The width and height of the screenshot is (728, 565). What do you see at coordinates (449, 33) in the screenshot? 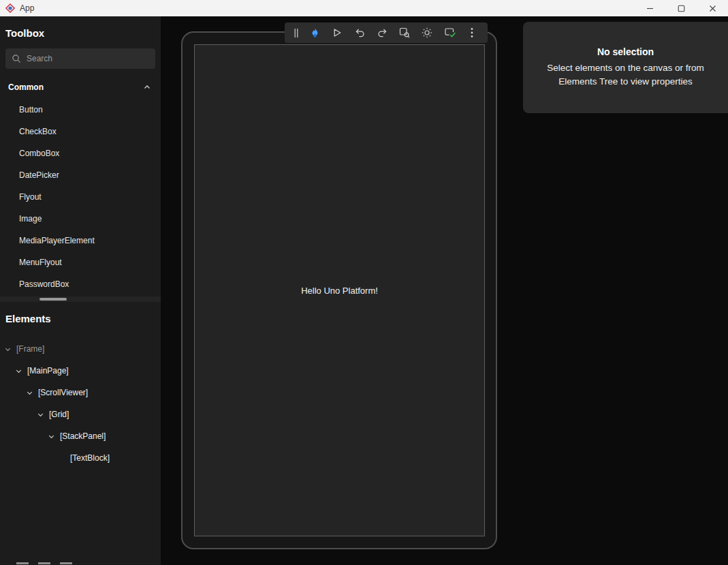
I see `validation-checklist-icon` at bounding box center [449, 33].